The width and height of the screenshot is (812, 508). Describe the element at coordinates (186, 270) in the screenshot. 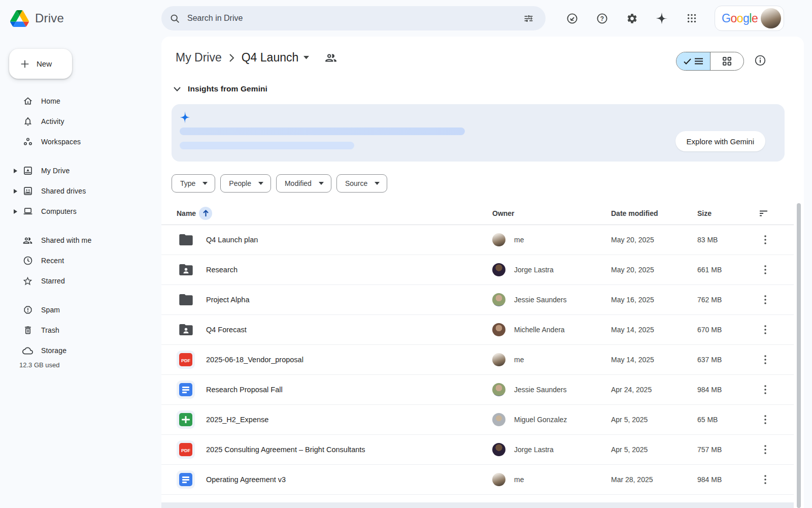

I see `shared-folder-icon` at that location.